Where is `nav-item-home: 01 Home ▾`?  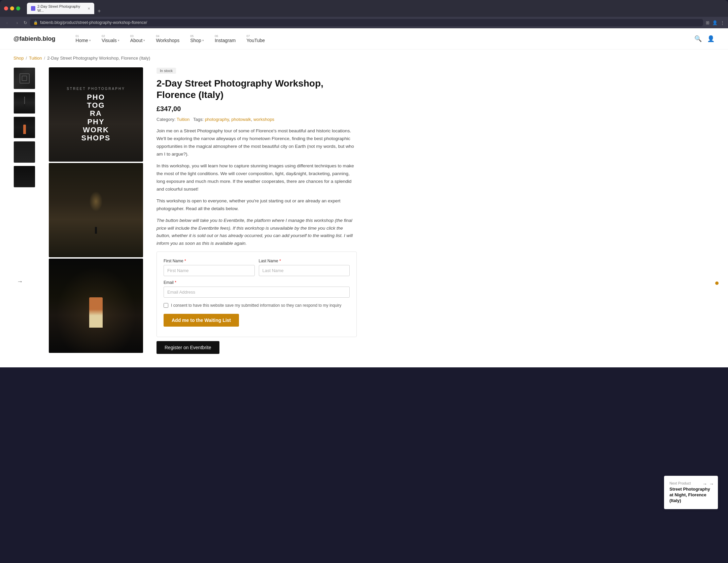 nav-item-home: 01 Home ▾ is located at coordinates (83, 39).